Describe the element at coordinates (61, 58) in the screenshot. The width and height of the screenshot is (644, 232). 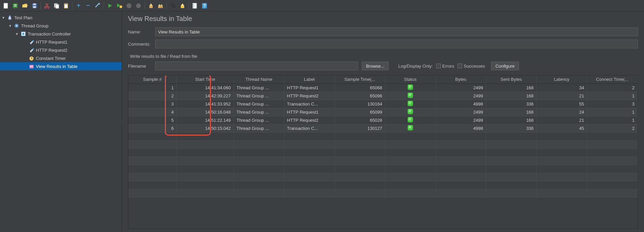
I see `tree-node-constant-timer: Constant Timer` at that location.